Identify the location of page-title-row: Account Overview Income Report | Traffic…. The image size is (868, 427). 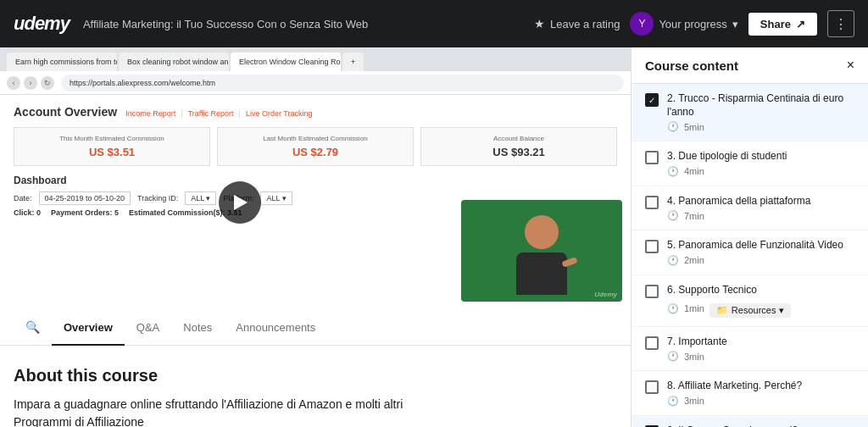
(315, 112).